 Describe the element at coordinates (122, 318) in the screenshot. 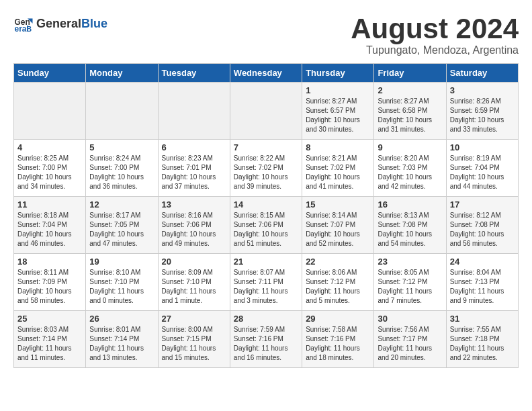

I see `day-number: 26` at that location.